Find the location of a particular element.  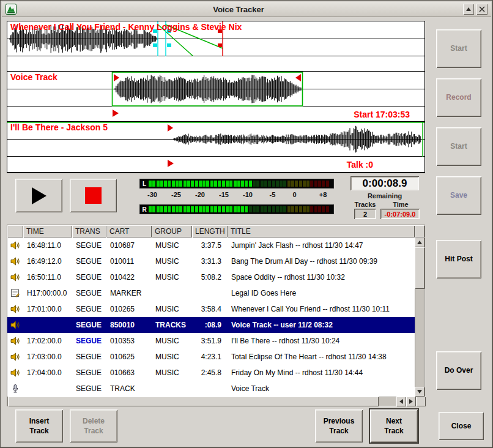

remaining-tracks-value: 2 is located at coordinates (365, 214).